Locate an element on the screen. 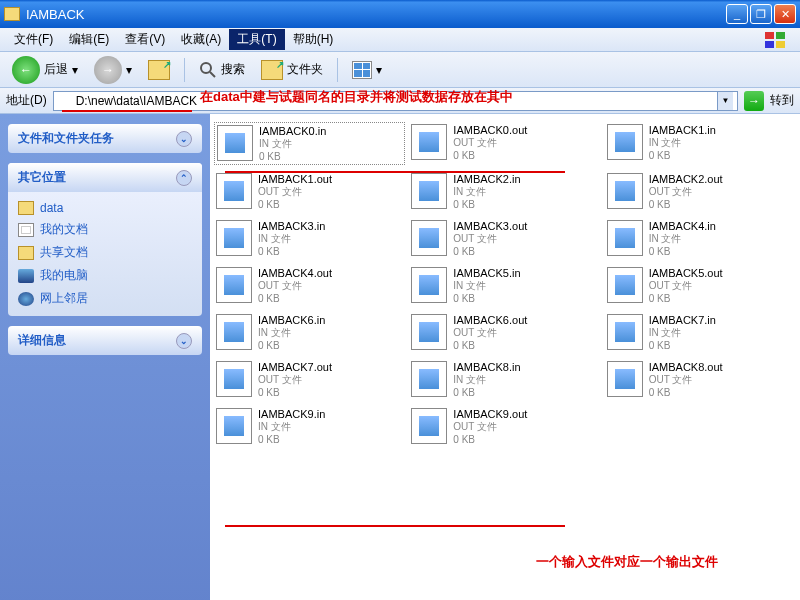 The height and width of the screenshot is (600, 800). menu-bar: 文件(F) 编辑(E) 查看(V) 收藏(A) 工具(T) 帮助(H) is located at coordinates (400, 40).